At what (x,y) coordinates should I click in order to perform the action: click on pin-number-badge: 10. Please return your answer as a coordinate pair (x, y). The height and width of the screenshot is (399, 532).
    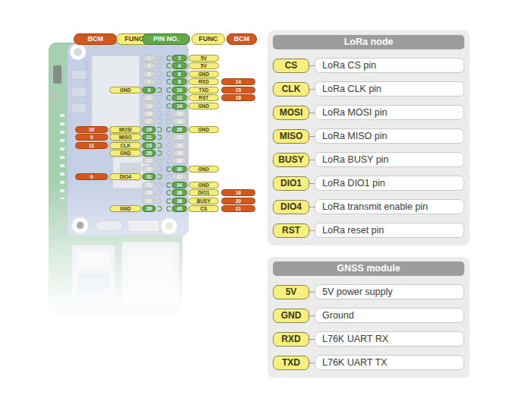
    Looking at the image, I should click on (179, 90).